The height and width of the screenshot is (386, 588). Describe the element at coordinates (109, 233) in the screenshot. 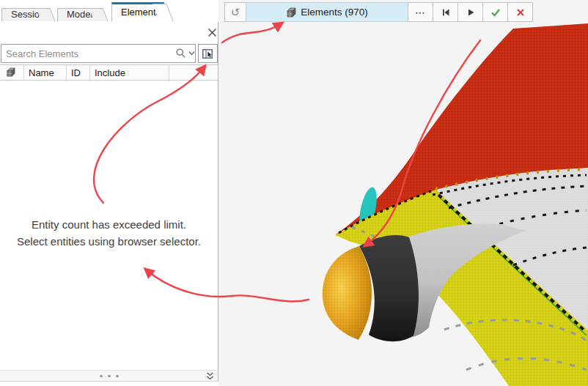

I see `limit-message: Entity count has exceeded limit. Select …` at that location.